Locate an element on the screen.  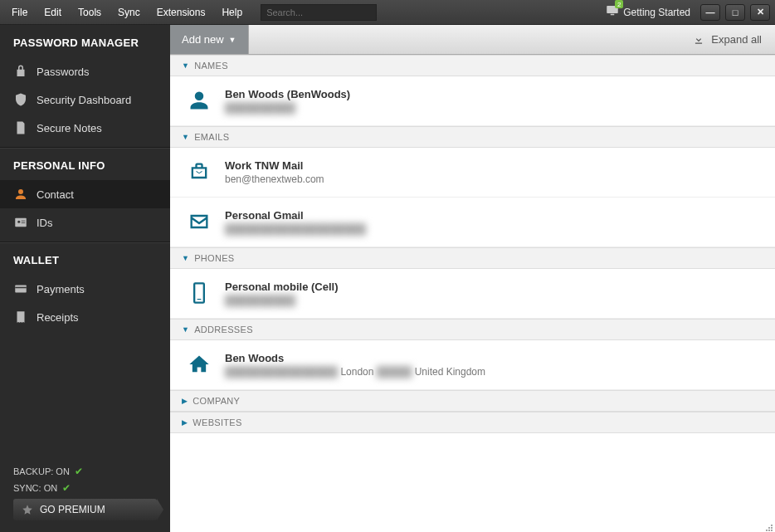
sidebar-item-label: Receipts is located at coordinates (58, 317).